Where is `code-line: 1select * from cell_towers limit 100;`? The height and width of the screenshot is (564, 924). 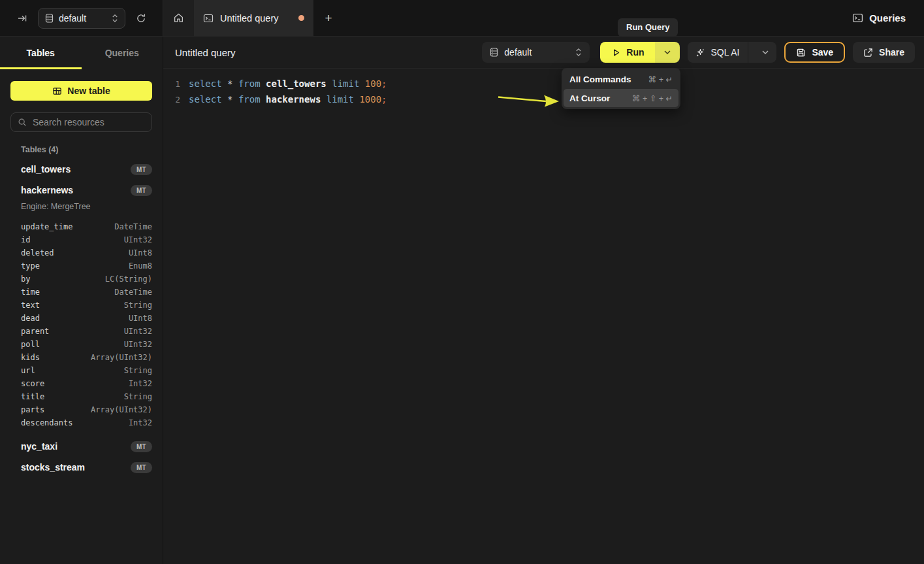
code-line: 1select * from cell_towers limit 100; is located at coordinates (543, 84).